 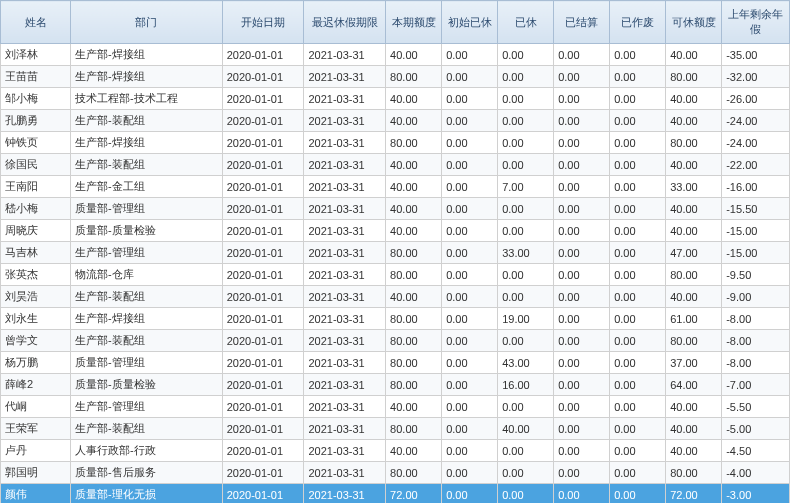 I want to click on table-row: 刘永生生产部-焊接组2020-01-012021-03-3180.000.001…, so click(x=396, y=319).